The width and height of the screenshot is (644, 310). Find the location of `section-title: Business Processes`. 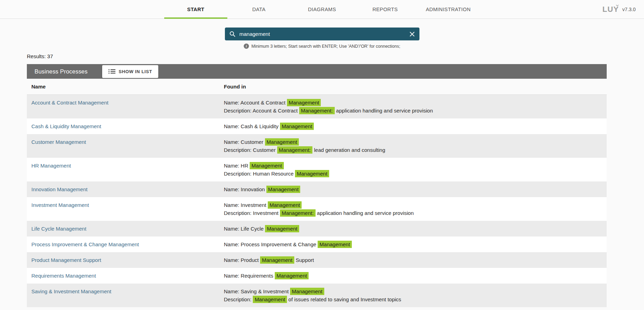

section-title: Business Processes is located at coordinates (61, 72).